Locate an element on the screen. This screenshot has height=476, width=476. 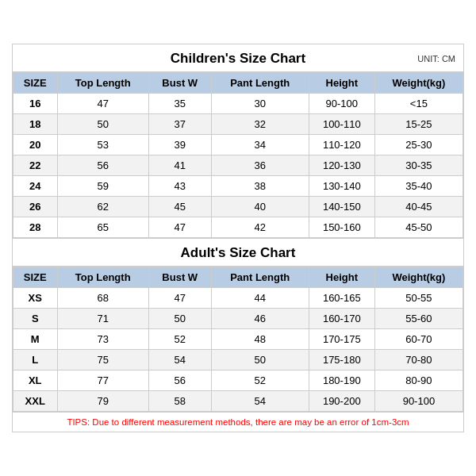
table-cell: 45-50 is located at coordinates (419, 228).